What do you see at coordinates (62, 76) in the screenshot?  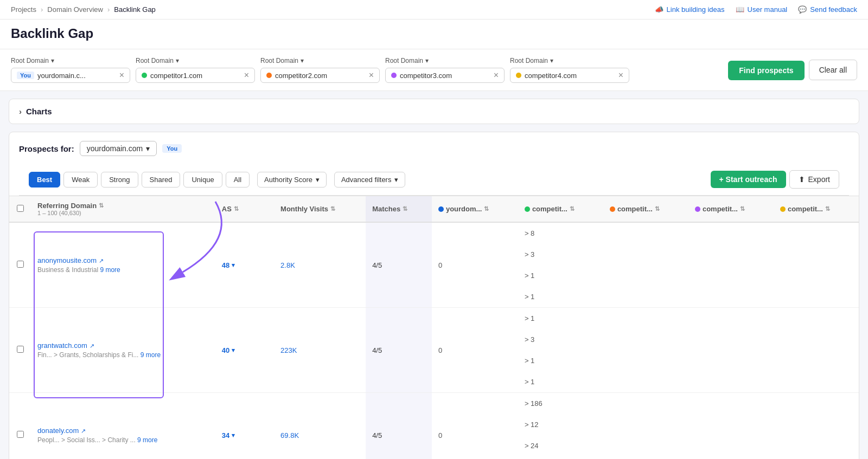 I see `domain-chip-value-you: yourdomain.c...` at bounding box center [62, 76].